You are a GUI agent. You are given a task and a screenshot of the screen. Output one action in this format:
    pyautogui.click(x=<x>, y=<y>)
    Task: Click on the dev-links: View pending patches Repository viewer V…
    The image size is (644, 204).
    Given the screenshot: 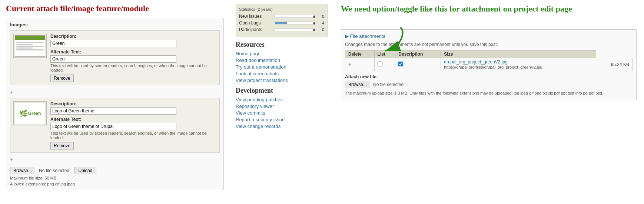 What is the action you would take?
    pyautogui.click(x=282, y=113)
    